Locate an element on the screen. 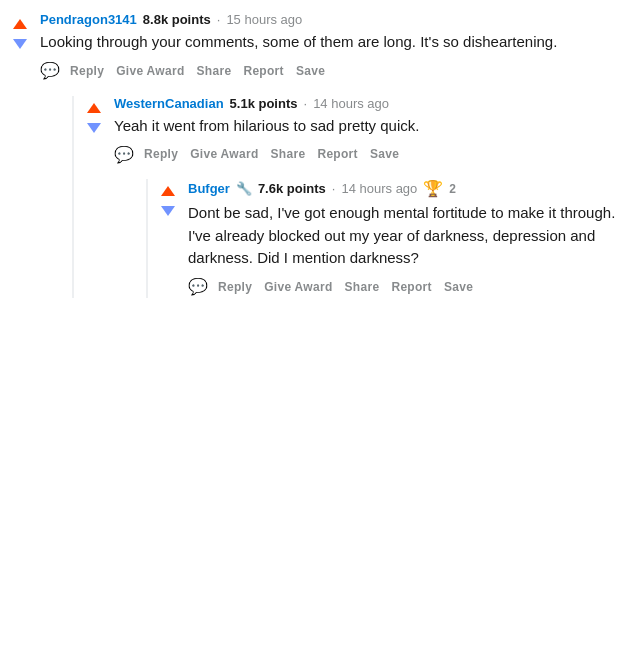 This screenshot has height=656, width=630. comment-header: Pendragon3141 8.8k points · 15 hours ago is located at coordinates (331, 20).